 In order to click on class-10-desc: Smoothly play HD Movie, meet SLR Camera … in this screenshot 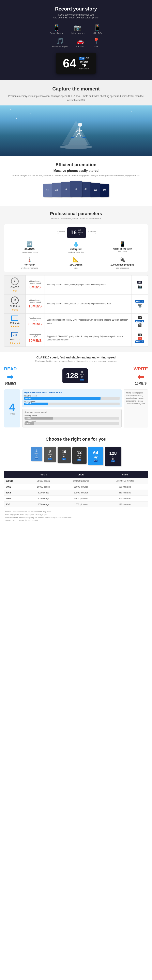, I will do `click(88, 304)`.